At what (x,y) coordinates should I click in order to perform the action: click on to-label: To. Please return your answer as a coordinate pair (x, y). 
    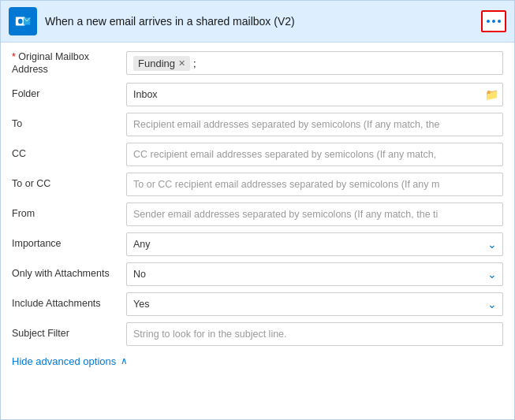
    Looking at the image, I should click on (69, 124).